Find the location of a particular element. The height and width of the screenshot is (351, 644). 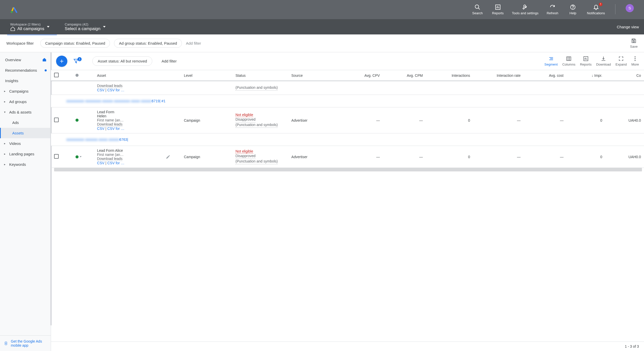

campaign-group-suffix: 6763| is located at coordinates (124, 140).